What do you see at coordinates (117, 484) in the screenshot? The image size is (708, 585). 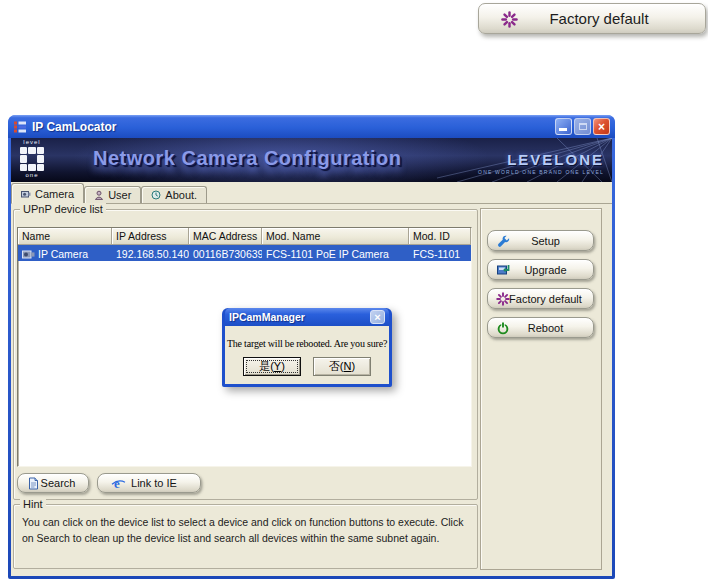 I see `svg-text: e` at bounding box center [117, 484].